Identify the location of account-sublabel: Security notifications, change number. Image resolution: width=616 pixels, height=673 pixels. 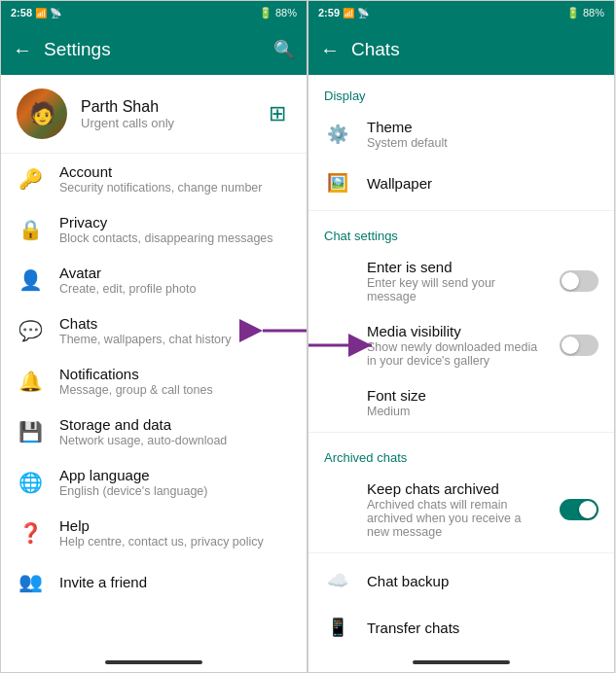
(175, 188).